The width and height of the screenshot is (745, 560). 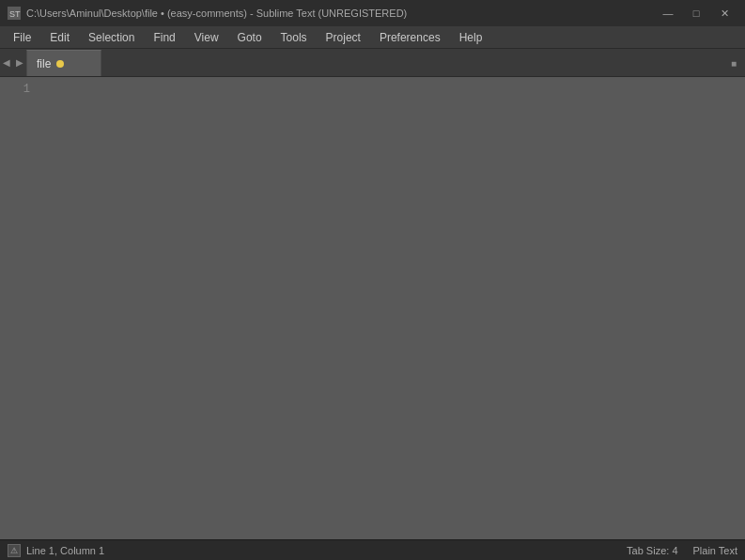 What do you see at coordinates (14, 551) in the screenshot?
I see `warning-icon: ⚠` at bounding box center [14, 551].